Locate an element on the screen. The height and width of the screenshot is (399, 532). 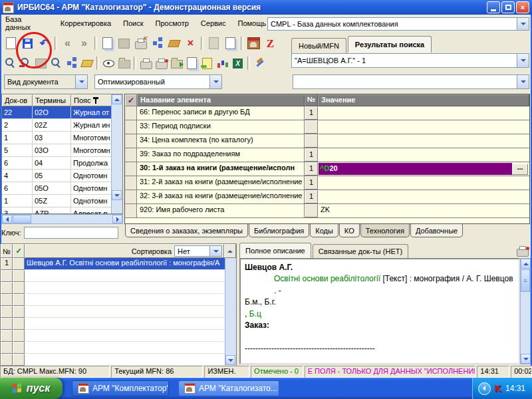
copy-document-icon is located at coordinates (192, 64).